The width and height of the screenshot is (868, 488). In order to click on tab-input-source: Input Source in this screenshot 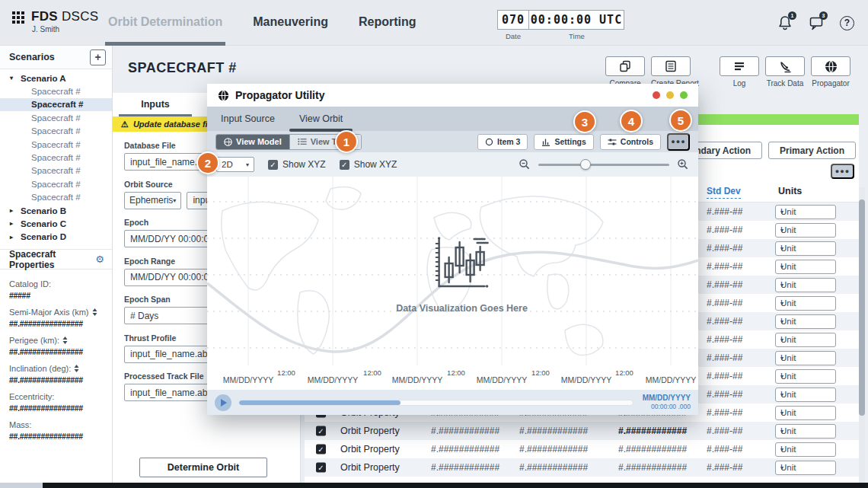, I will do `click(248, 119)`.